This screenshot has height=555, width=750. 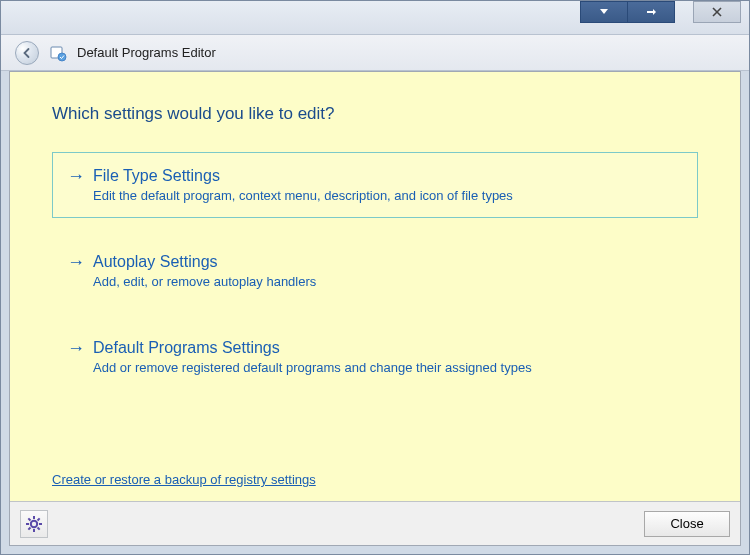 I want to click on option-description: Add, edit, or remove autoplay handlers, so click(x=204, y=282).